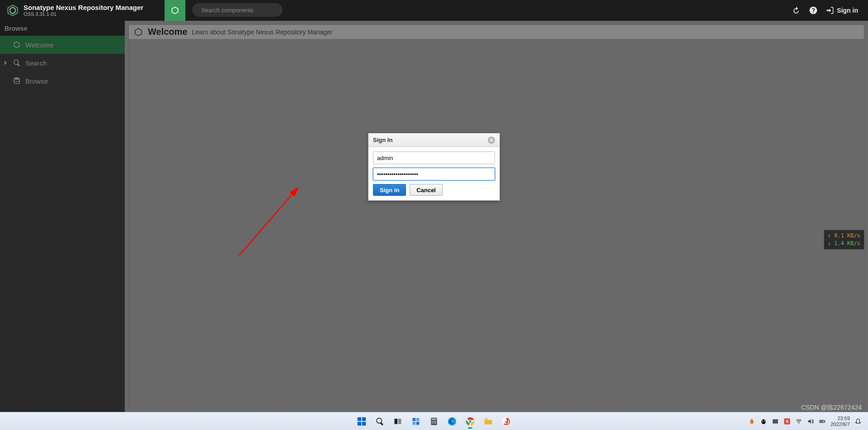  Describe the element at coordinates (434, 421) in the screenshot. I see `taskbar-center` at that location.